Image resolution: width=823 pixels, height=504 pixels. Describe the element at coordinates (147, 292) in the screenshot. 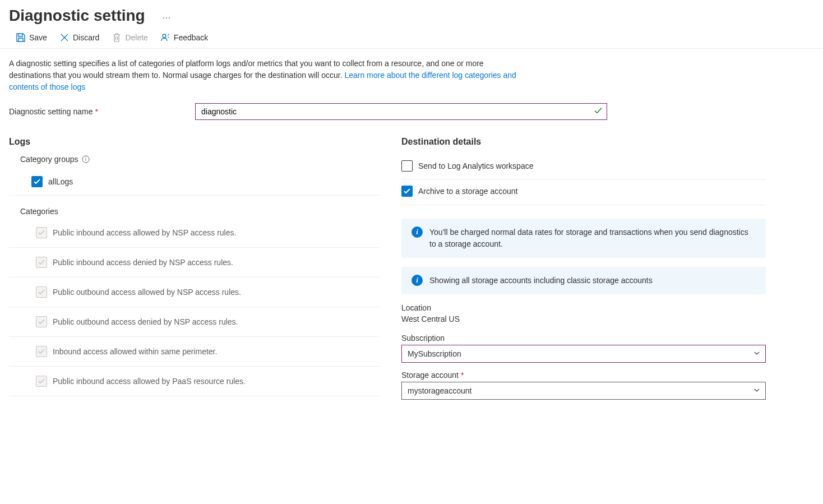

I see `category-label: Public outbound access allowed by NSP ac…` at that location.